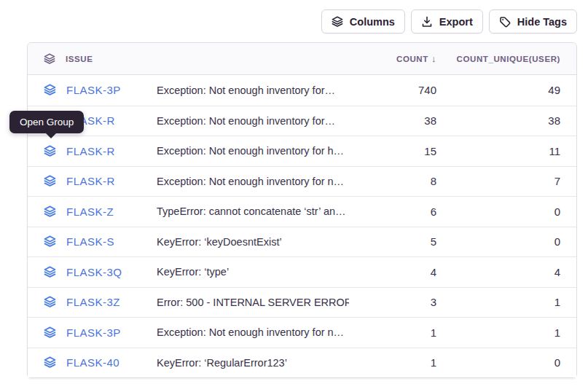 This screenshot has width=588, height=392. I want to click on issue-cell: FLASK-Z, so click(92, 211).